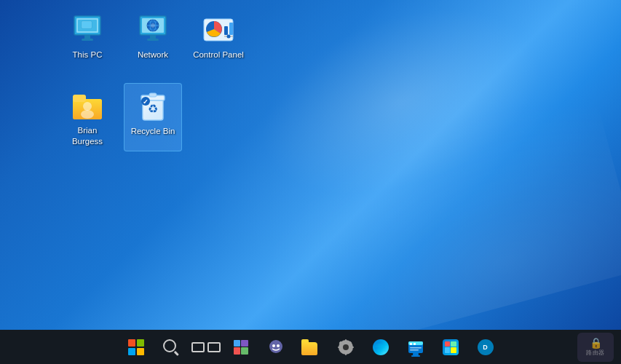 The width and height of the screenshot is (621, 364). I want to click on watermark-lock-icon: 🔒, so click(596, 343).